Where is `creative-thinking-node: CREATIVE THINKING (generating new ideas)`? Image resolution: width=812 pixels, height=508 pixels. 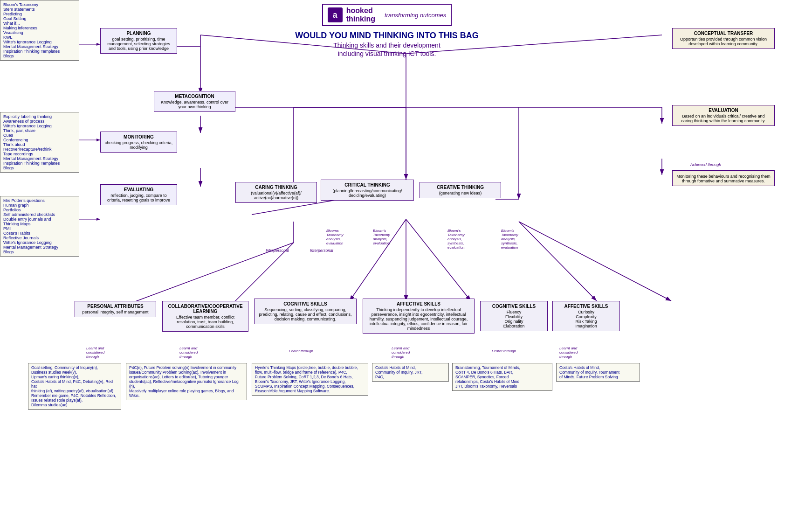
creative-thinking-node: CREATIVE THINKING (generating new ideas) is located at coordinates (461, 190).